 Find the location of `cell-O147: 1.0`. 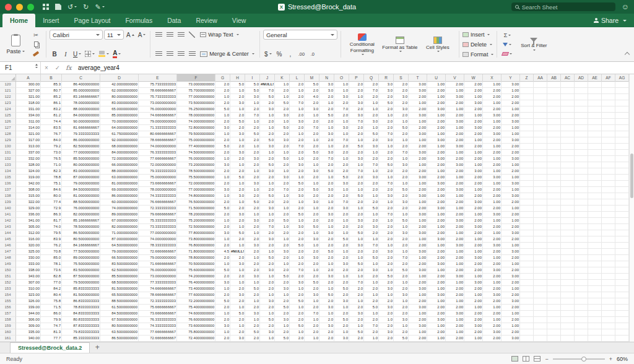

cell-O147: 1.0 is located at coordinates (342, 252).